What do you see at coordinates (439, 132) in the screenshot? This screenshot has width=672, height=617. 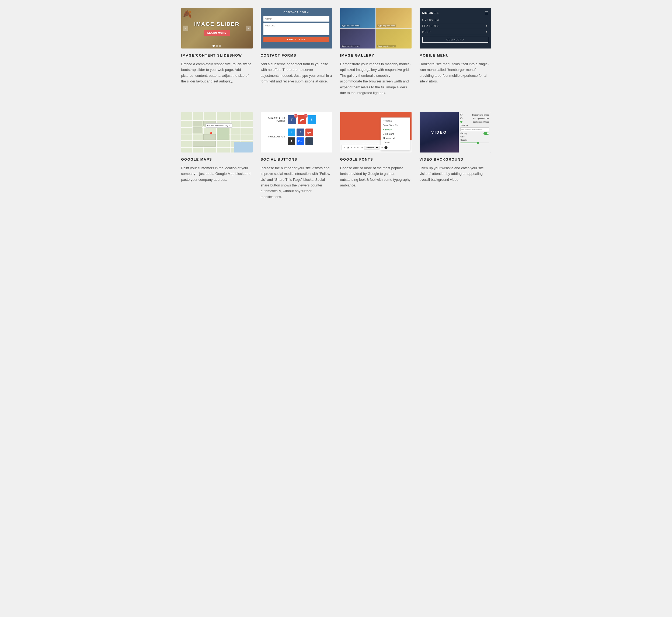 I see `video-main-area: VIDEO` at bounding box center [439, 132].